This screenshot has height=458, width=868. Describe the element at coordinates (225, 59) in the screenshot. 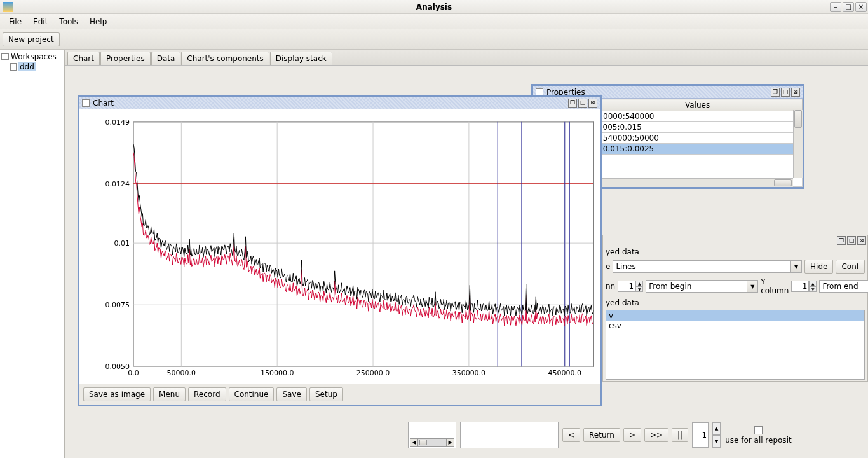

I see `tab-components: Chart's components` at that location.